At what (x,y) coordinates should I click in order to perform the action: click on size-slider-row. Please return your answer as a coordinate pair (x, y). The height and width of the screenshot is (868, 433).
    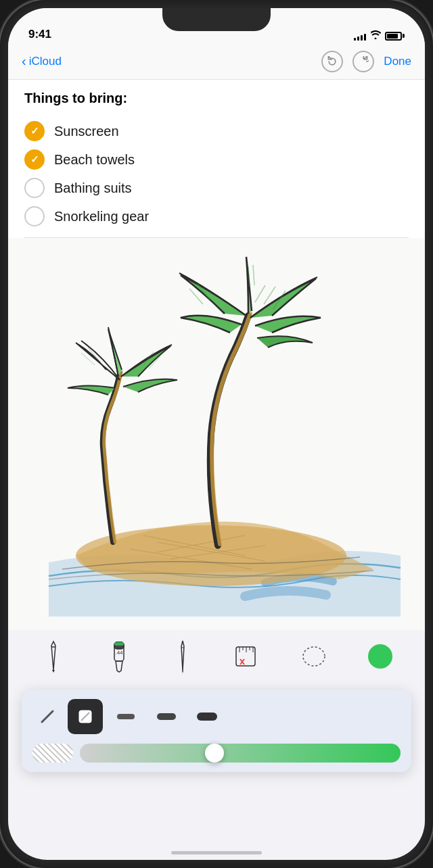
    Looking at the image, I should click on (216, 753).